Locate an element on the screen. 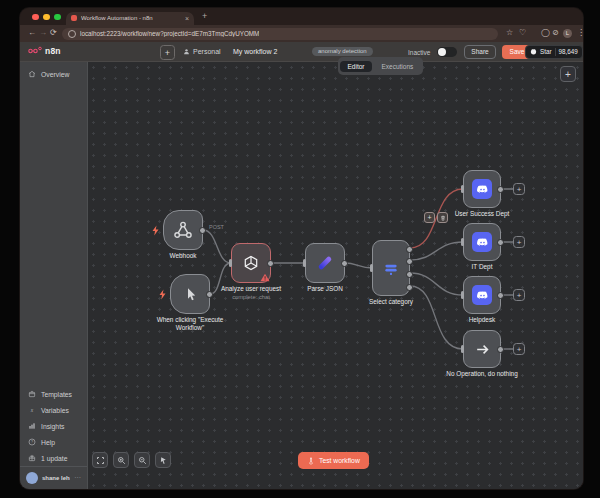 The height and width of the screenshot is (498, 600). node-webhook: POST Webhook is located at coordinates (183, 230).